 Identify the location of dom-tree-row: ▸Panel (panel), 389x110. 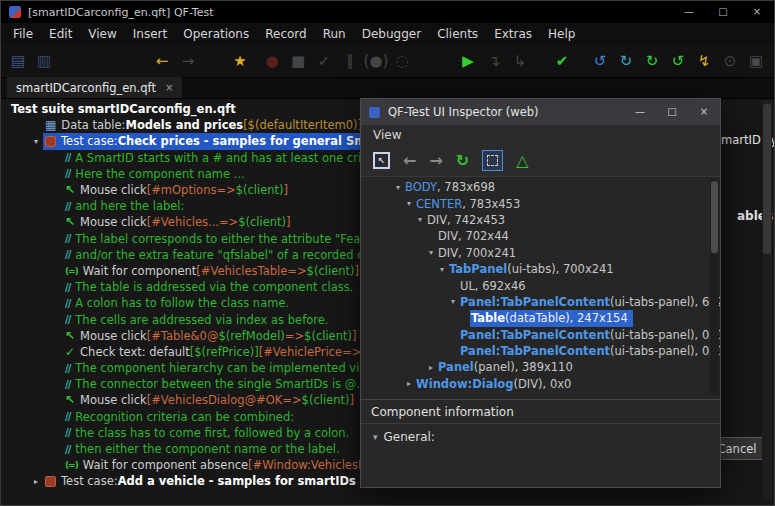
(540, 367).